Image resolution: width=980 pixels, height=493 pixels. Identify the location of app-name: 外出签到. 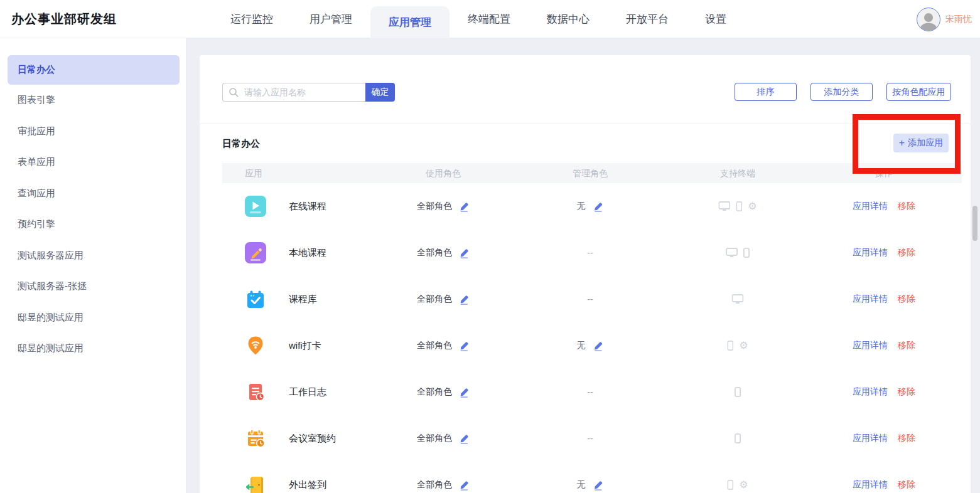
(308, 485).